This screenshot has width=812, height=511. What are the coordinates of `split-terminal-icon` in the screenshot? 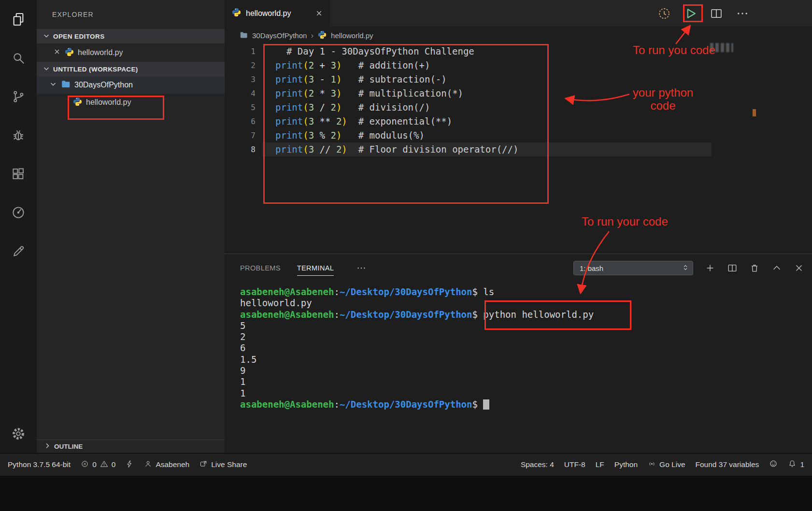 It's located at (732, 268).